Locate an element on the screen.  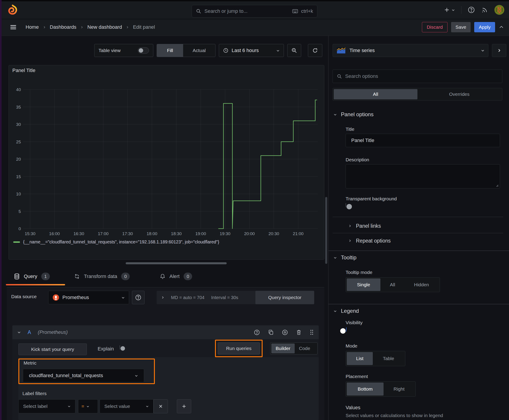
legend-placement-bottom: Bottom is located at coordinates (365, 389).